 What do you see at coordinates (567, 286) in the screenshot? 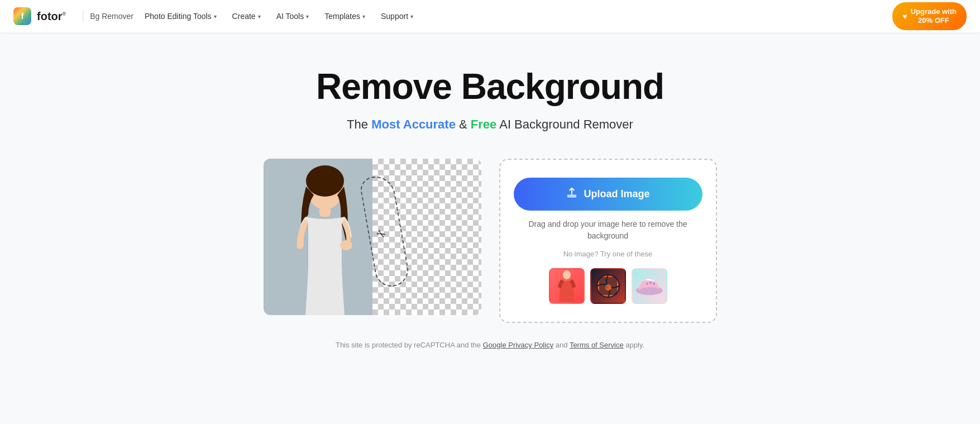
I see `sample-image-dress` at bounding box center [567, 286].